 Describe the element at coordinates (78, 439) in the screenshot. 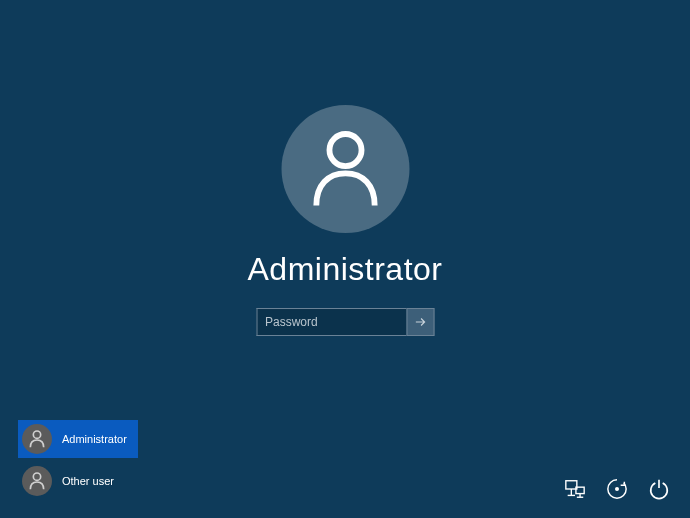

I see `user-tile-administrator: Administrator` at that location.